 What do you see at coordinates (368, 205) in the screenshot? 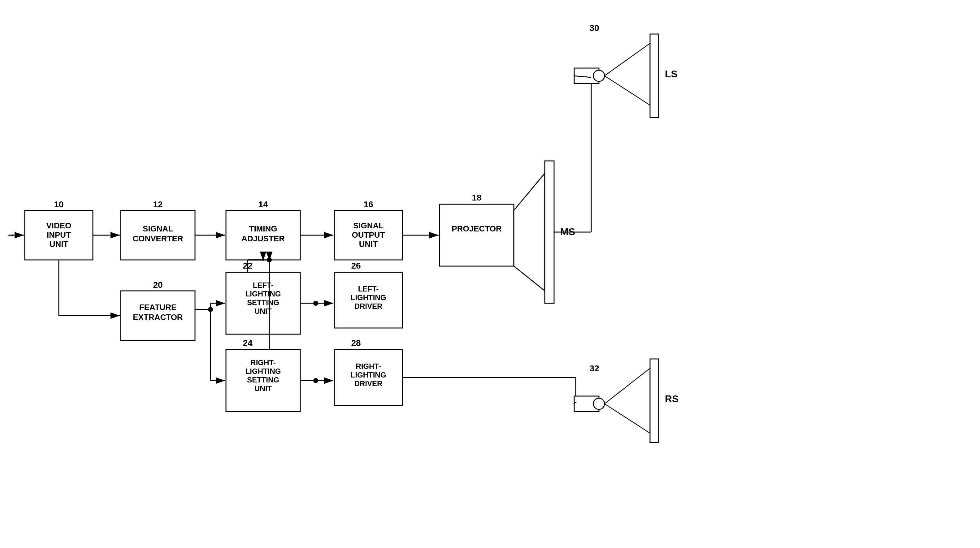
I see `svg-text: 16` at bounding box center [368, 205].